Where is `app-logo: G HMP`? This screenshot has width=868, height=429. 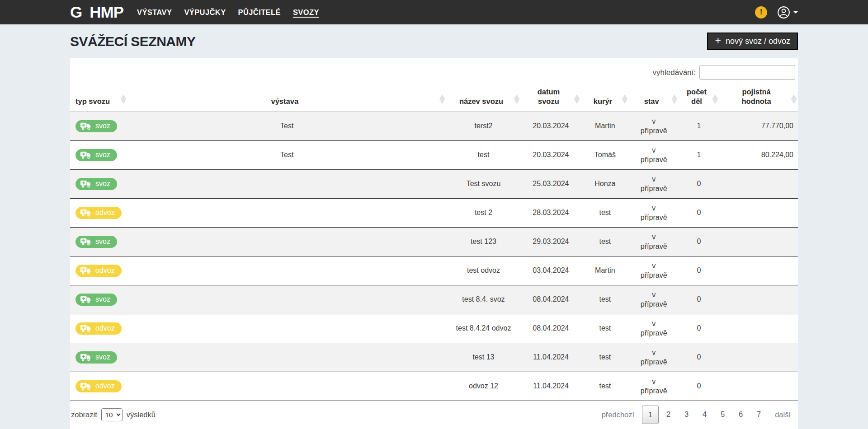 app-logo: G HMP is located at coordinates (97, 12).